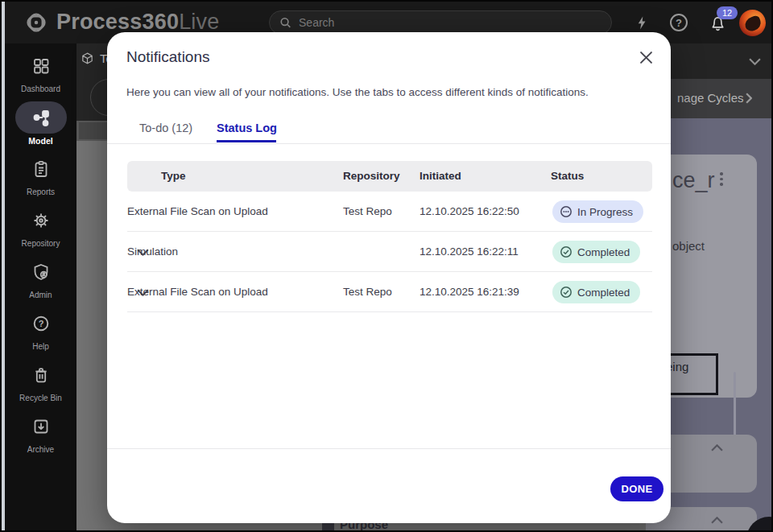  Describe the element at coordinates (637, 489) in the screenshot. I see `done-button: DONE` at that location.